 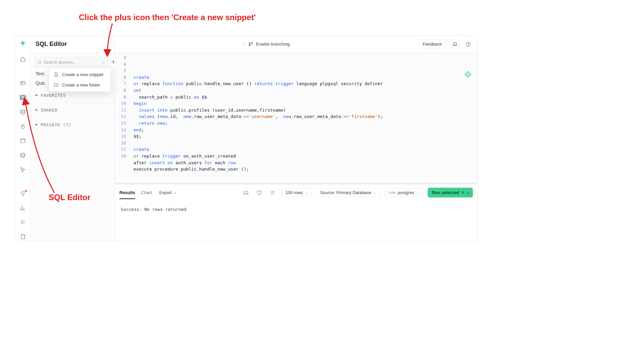 What do you see at coordinates (468, 44) in the screenshot?
I see `help-icon` at bounding box center [468, 44].